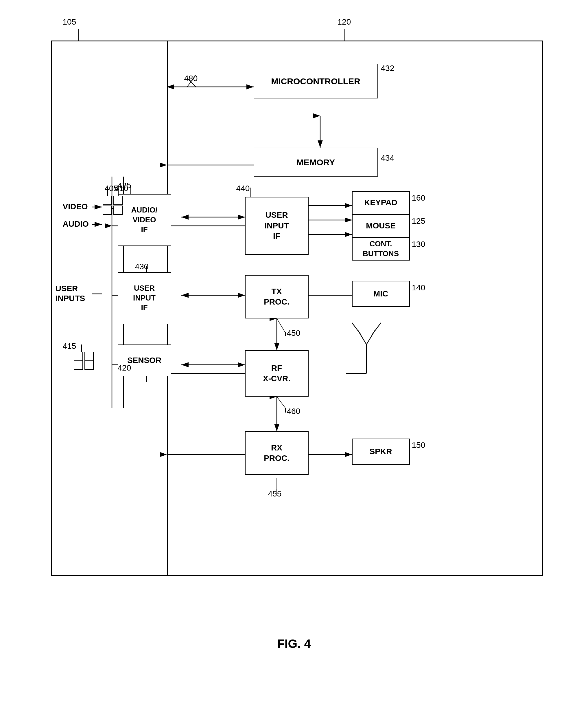 The width and height of the screenshot is (588, 711). Describe the element at coordinates (243, 188) in the screenshot. I see `ref-440: 440` at that location.